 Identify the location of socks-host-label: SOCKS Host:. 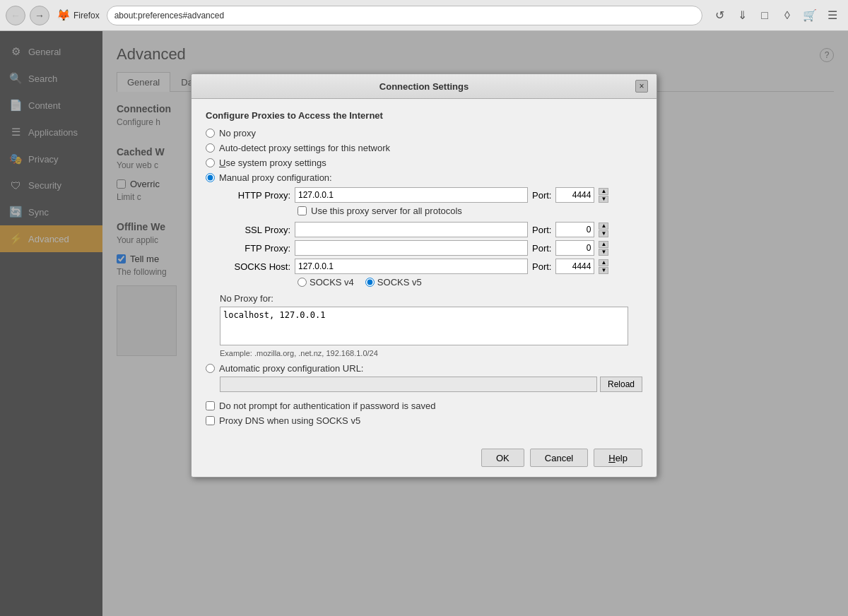
(255, 267).